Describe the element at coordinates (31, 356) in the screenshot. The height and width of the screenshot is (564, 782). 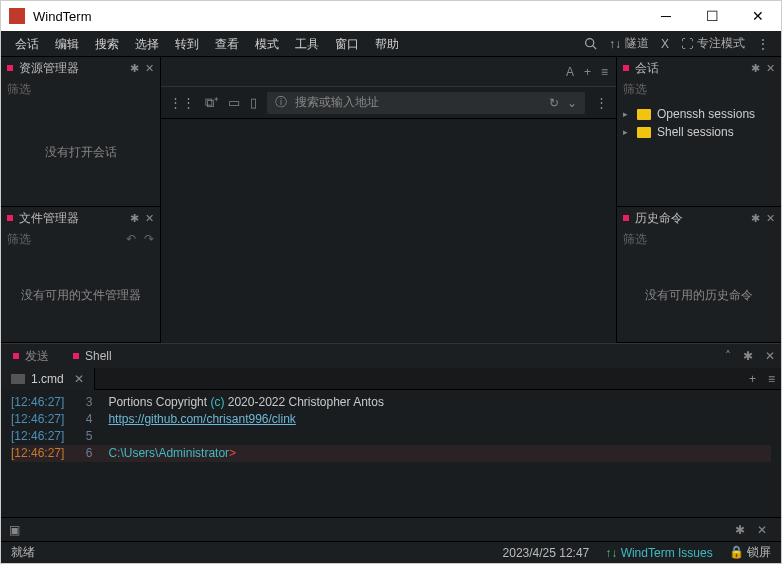
I see `tab-send: 发送` at that location.